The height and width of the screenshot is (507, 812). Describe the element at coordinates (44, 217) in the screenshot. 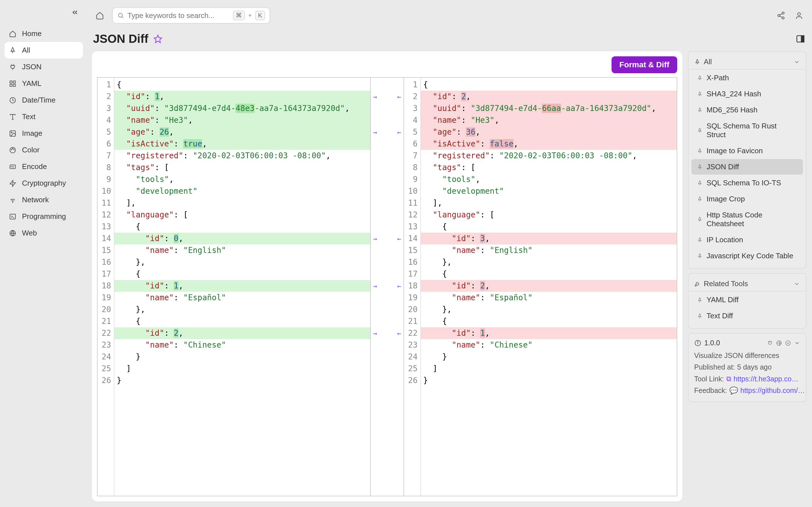

I see `sidebar-item-label: Programming` at that location.